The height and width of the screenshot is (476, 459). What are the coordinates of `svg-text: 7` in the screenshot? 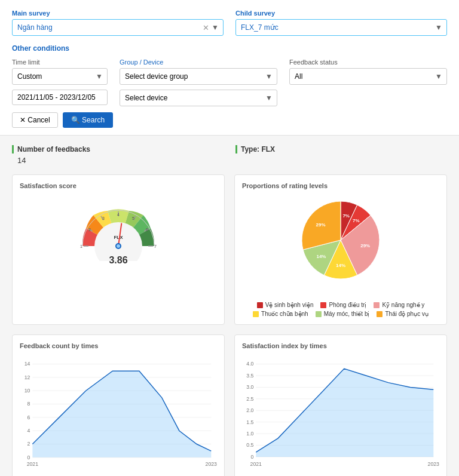 It's located at (155, 246).